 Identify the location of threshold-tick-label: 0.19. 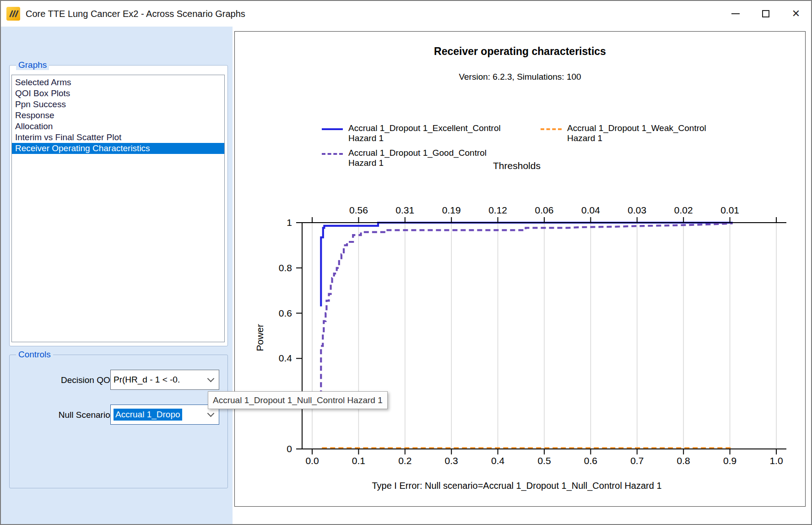
(451, 210).